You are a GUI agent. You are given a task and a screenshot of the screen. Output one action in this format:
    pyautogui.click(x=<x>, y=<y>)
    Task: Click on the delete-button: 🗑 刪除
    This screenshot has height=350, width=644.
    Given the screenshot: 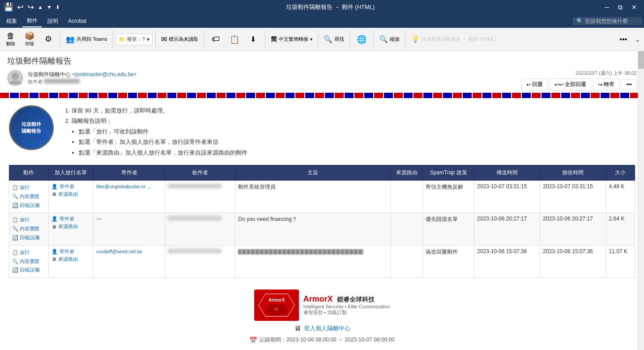 What is the action you would take?
    pyautogui.click(x=11, y=39)
    